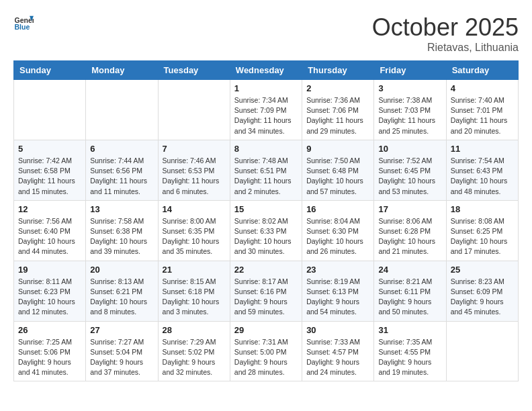 The image size is (532, 411). I want to click on calendar-cell: 26Sunrise: 7:25 AM Sunset: 5:06 PM Dayli…, so click(50, 351).